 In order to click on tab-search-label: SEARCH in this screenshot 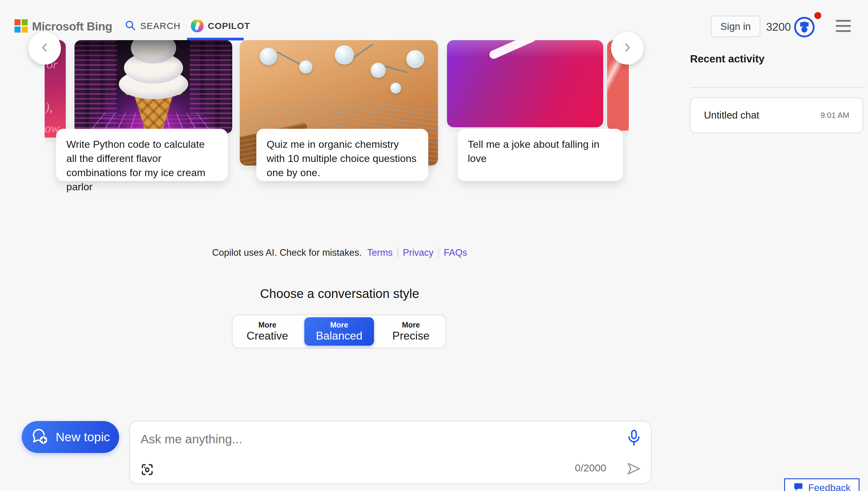, I will do `click(161, 26)`.